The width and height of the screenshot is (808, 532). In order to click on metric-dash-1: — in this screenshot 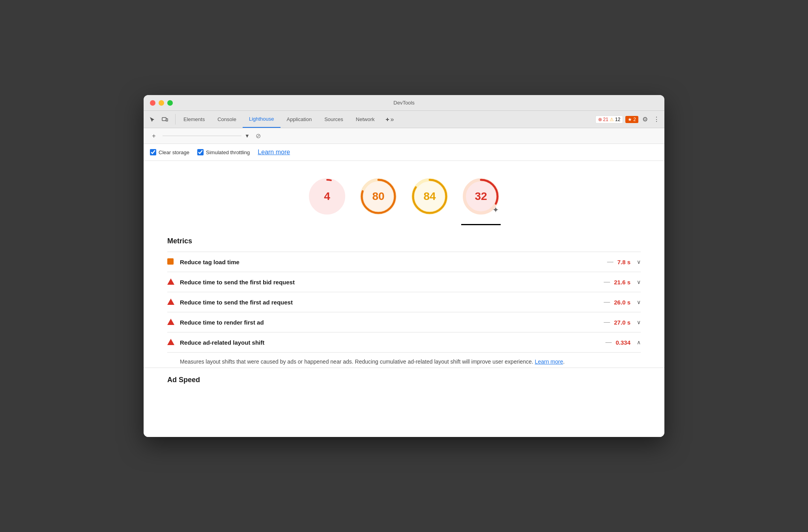, I will do `click(607, 282)`.